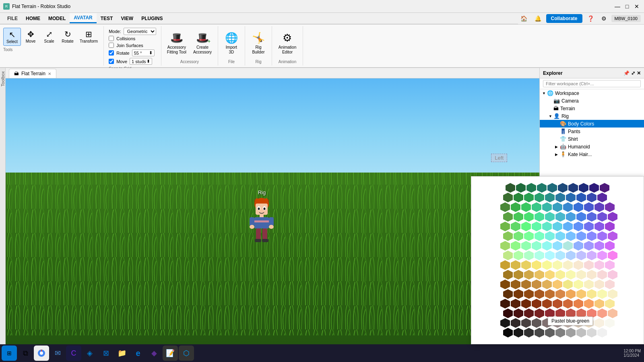 Image resolution: width=644 pixels, height=362 pixels. Describe the element at coordinates (83, 19) in the screenshot. I see `menu-avatar: AVATAR` at that location.